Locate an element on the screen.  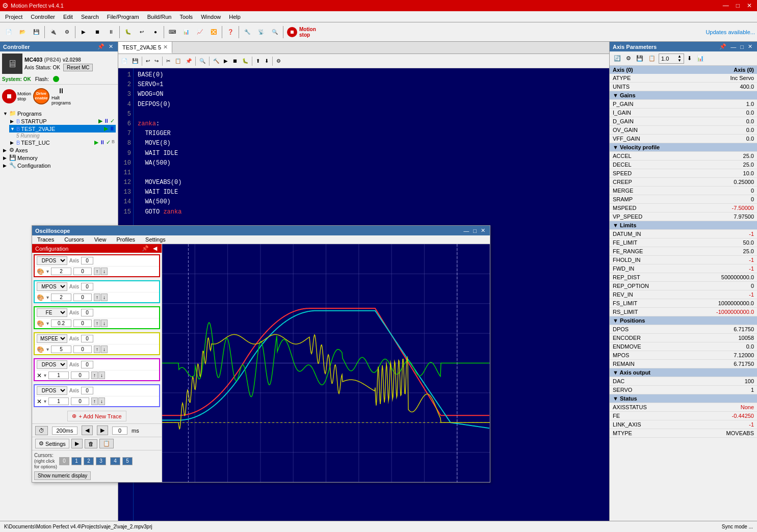
osc-extra-btn1: ▶ is located at coordinates (77, 443).